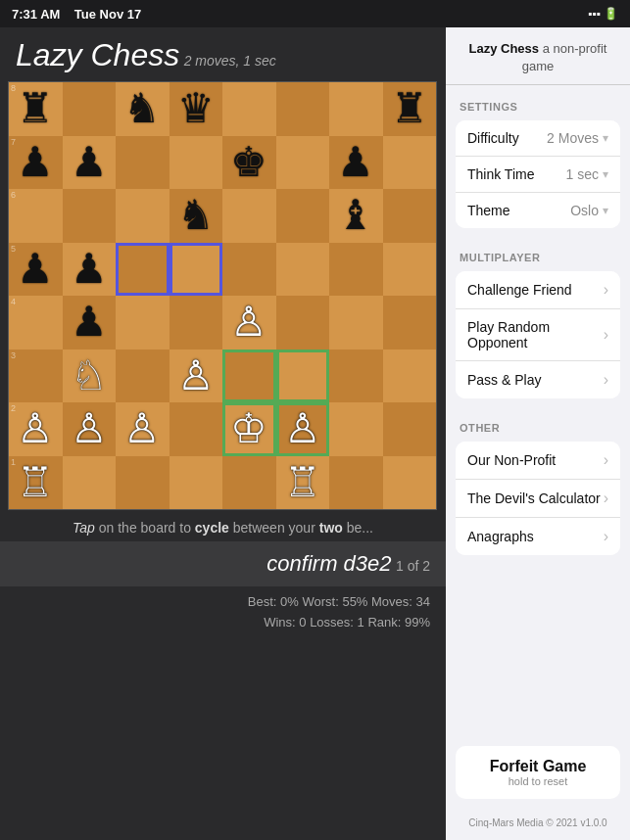  Describe the element at coordinates (249, 429) in the screenshot. I see `board-cell: ♔` at that location.